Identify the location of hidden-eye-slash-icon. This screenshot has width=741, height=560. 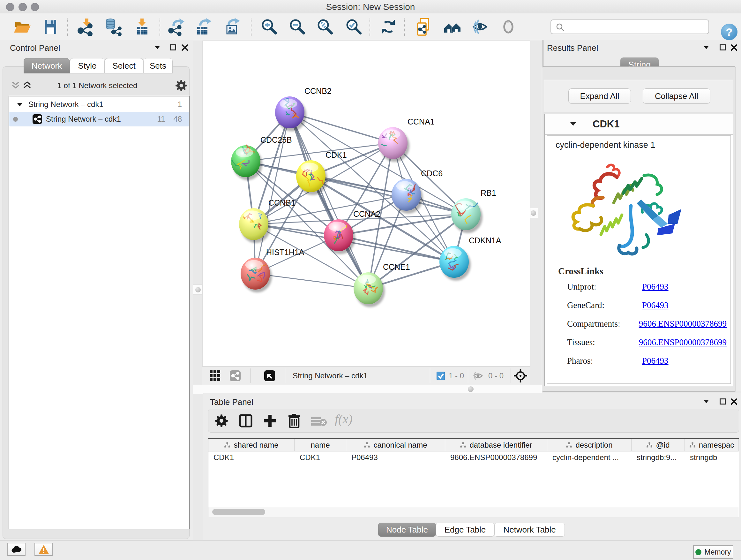
(478, 376).